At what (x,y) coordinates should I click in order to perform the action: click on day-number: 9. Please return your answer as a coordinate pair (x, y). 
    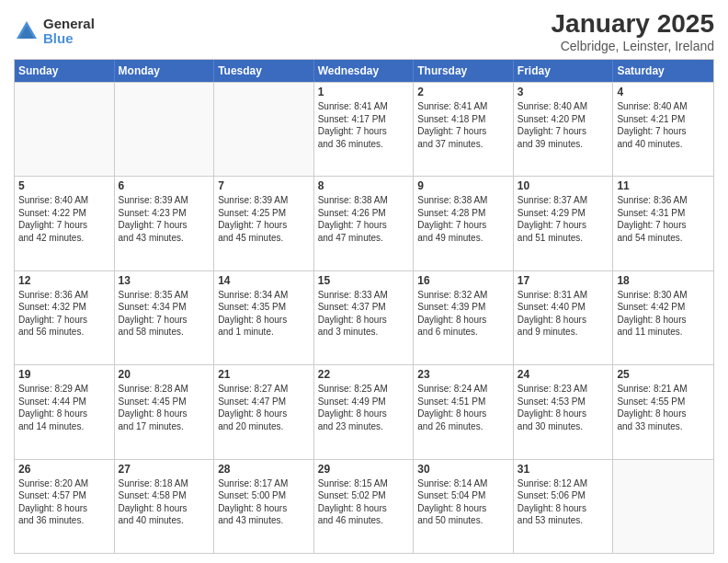
    Looking at the image, I should click on (463, 186).